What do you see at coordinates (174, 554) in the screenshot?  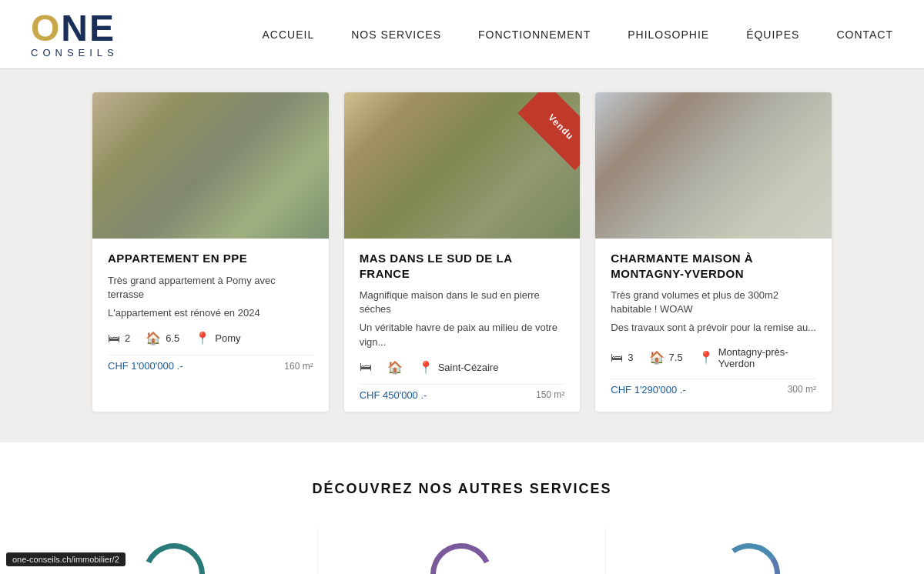 I see `service-circle-teal` at bounding box center [174, 554].